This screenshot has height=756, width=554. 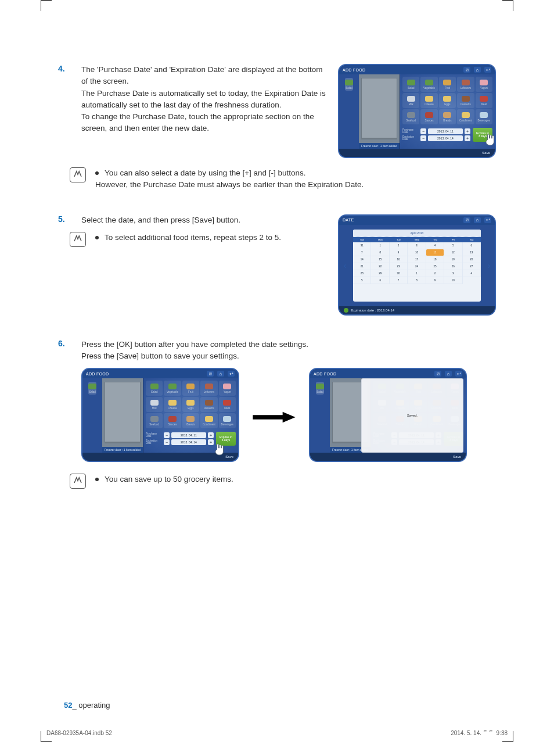 What do you see at coordinates (362, 267) in the screenshot?
I see `calendar-cell: 21` at bounding box center [362, 267].